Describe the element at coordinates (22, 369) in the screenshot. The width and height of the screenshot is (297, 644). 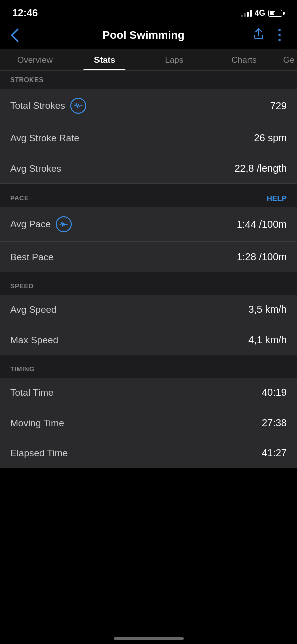
I see `timing-title: TIMING` at that location.